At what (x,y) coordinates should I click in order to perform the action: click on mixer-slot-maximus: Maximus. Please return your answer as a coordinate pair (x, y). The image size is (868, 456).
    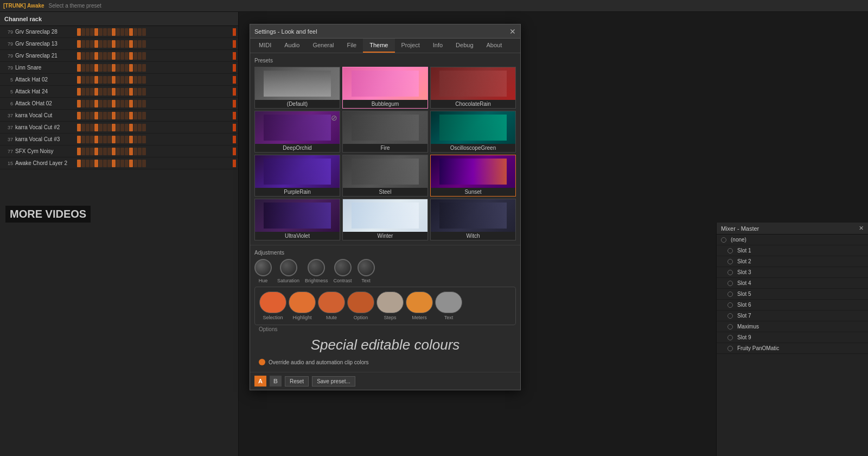
    Looking at the image, I should click on (792, 327).